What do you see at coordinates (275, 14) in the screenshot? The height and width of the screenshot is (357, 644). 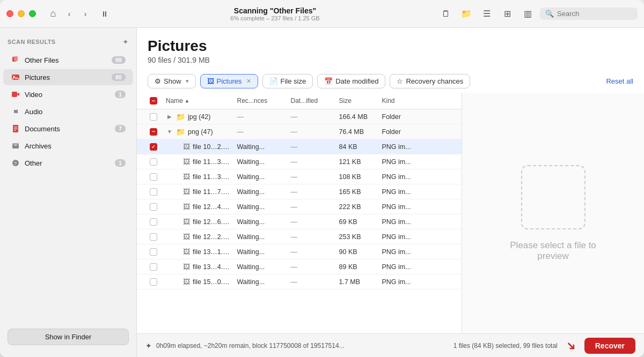 I see `title-section: Scanning "Other Files" 6% complete – 237…` at bounding box center [275, 14].